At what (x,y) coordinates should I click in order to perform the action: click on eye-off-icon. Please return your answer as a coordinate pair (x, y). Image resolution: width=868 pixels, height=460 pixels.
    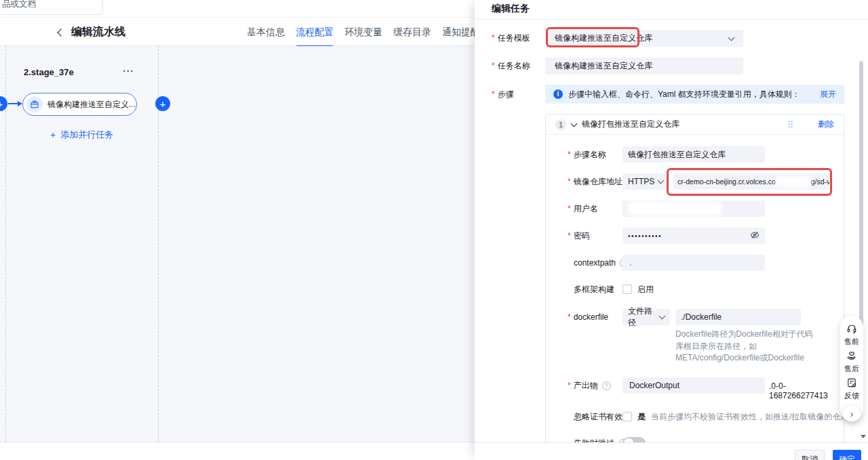
    Looking at the image, I should click on (755, 236).